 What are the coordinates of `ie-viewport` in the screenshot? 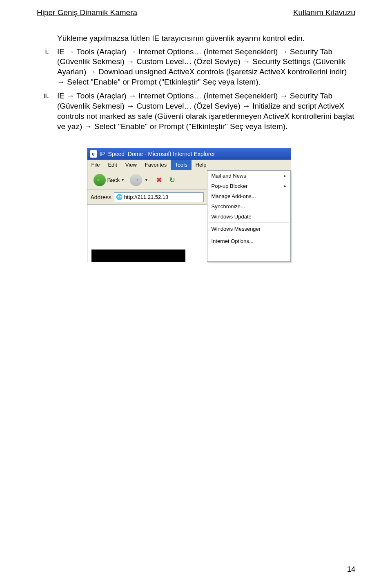 It's located at (147, 233).